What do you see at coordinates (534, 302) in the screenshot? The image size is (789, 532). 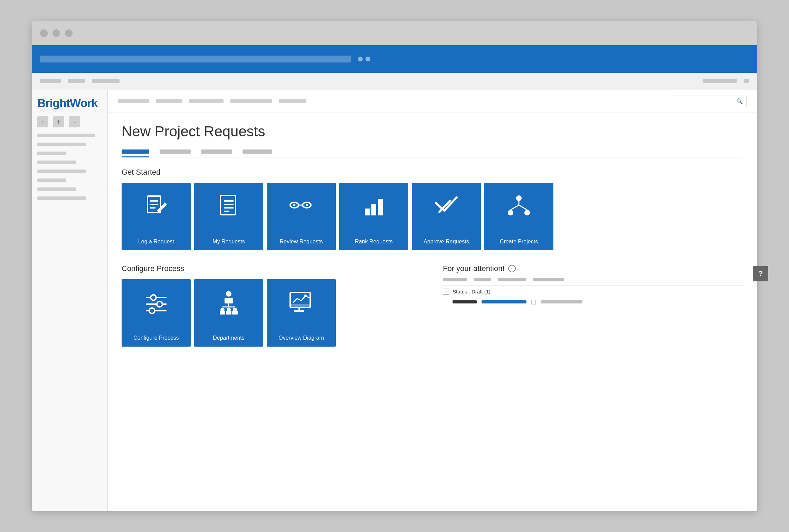 I see `status-sub-dot` at bounding box center [534, 302].